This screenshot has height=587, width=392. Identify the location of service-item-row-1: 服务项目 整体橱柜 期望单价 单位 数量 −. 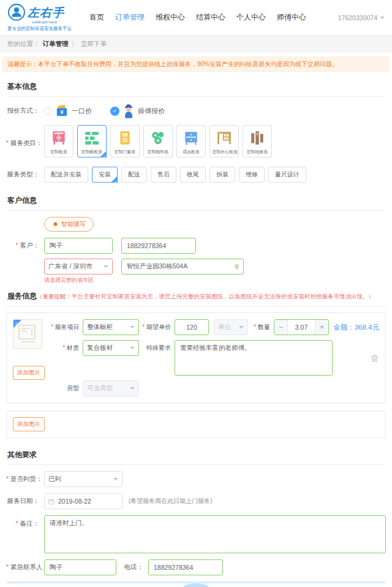
(215, 327).